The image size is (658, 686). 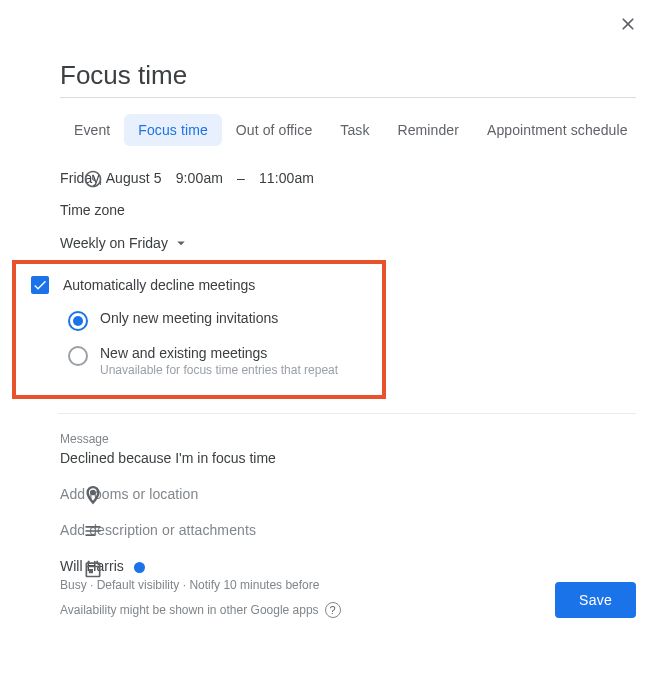 What do you see at coordinates (40, 285) in the screenshot?
I see `auto-decline-checkbox` at bounding box center [40, 285].